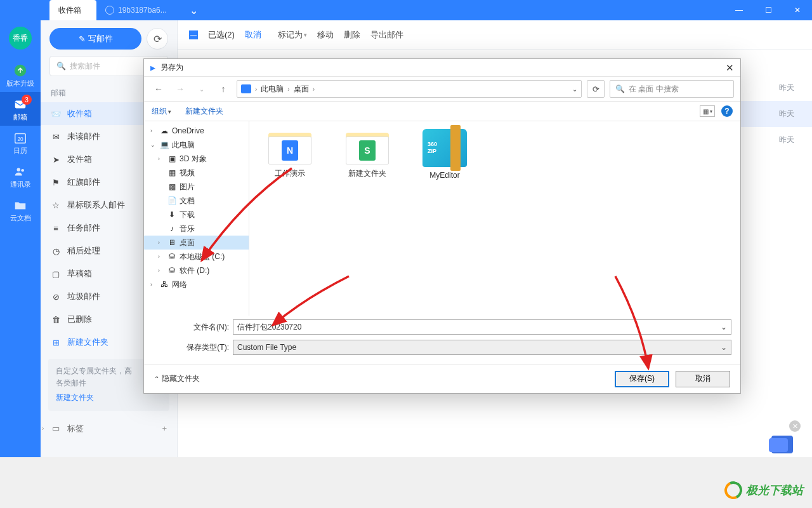 This screenshot has width=812, height=508. Describe the element at coordinates (672, 89) in the screenshot. I see `nav-search-input: 🔍 在 桌面 中搜索` at that location.